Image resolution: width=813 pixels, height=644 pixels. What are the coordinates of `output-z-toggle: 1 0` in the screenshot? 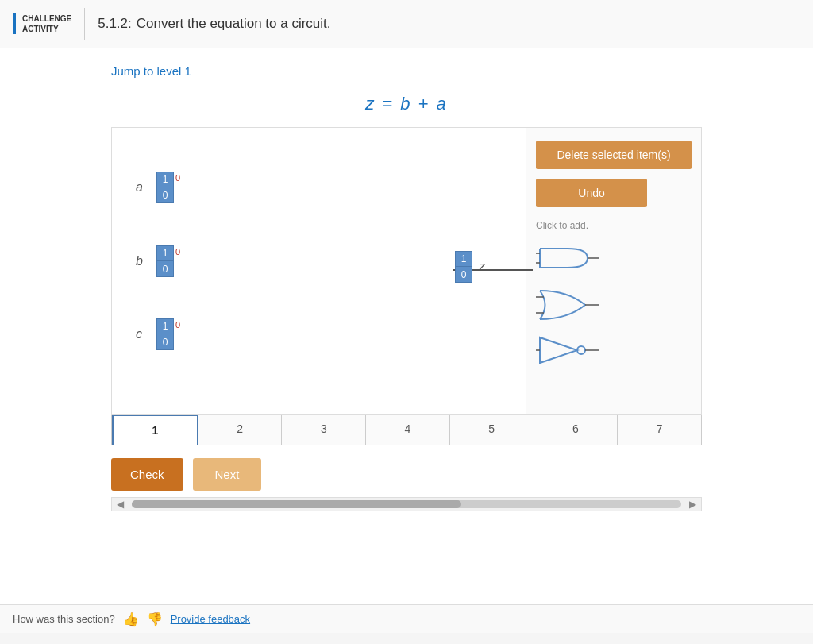 It's located at (464, 267).